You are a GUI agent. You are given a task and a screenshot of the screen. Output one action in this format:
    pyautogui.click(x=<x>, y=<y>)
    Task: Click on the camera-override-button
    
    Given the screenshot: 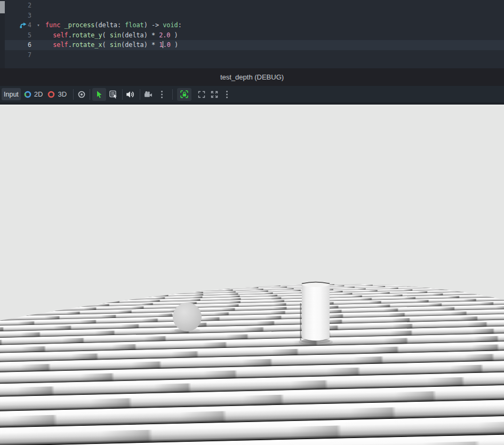 What is the action you would take?
    pyautogui.click(x=82, y=94)
    